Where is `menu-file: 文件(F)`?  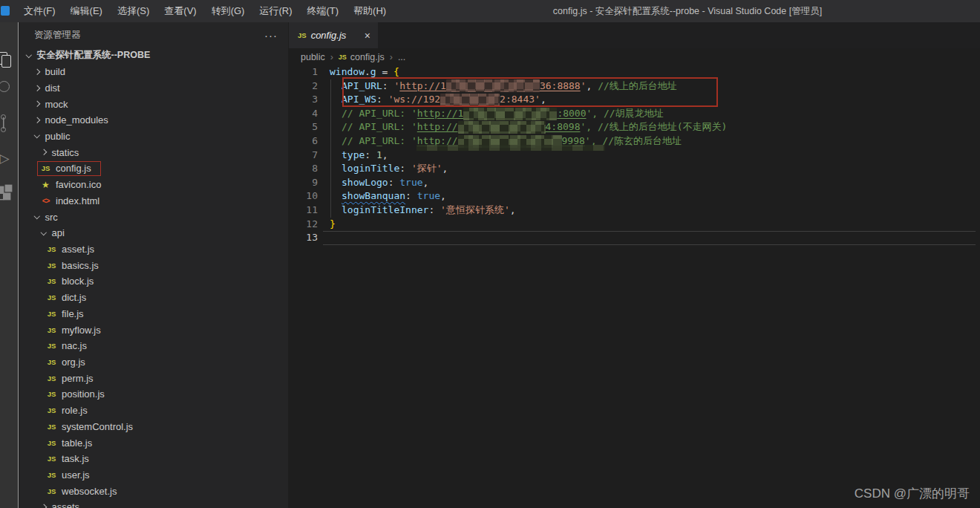 menu-file: 文件(F) is located at coordinates (40, 11).